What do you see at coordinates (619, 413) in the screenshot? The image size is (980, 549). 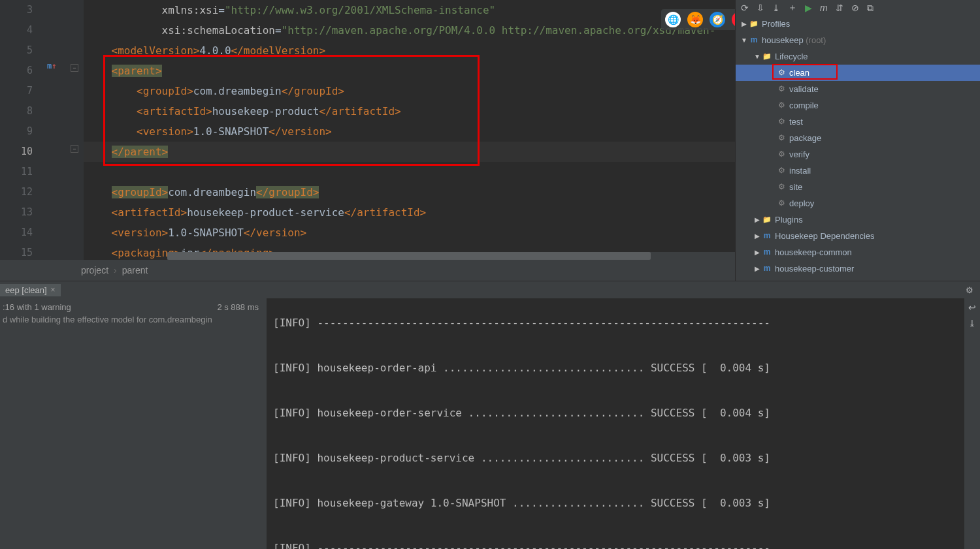 I see `console-line: [INFO] housekeep-order-service .........…` at bounding box center [619, 413].